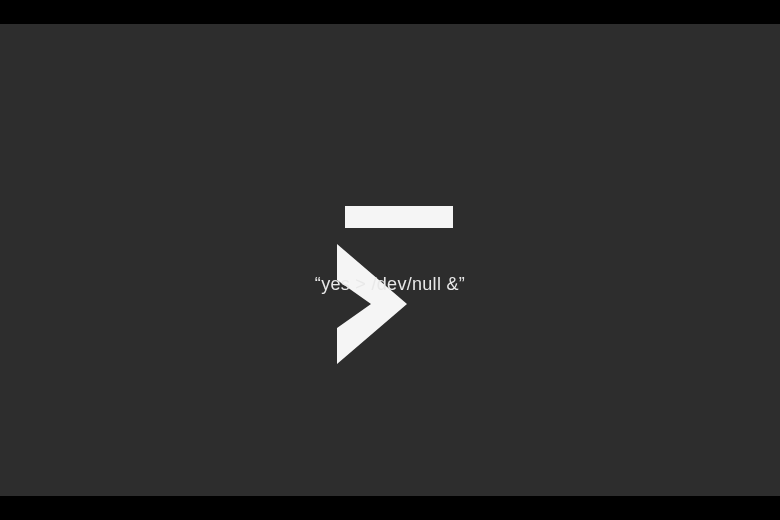  Describe the element at coordinates (390, 220) in the screenshot. I see `terminal-prompt-icon` at that location.